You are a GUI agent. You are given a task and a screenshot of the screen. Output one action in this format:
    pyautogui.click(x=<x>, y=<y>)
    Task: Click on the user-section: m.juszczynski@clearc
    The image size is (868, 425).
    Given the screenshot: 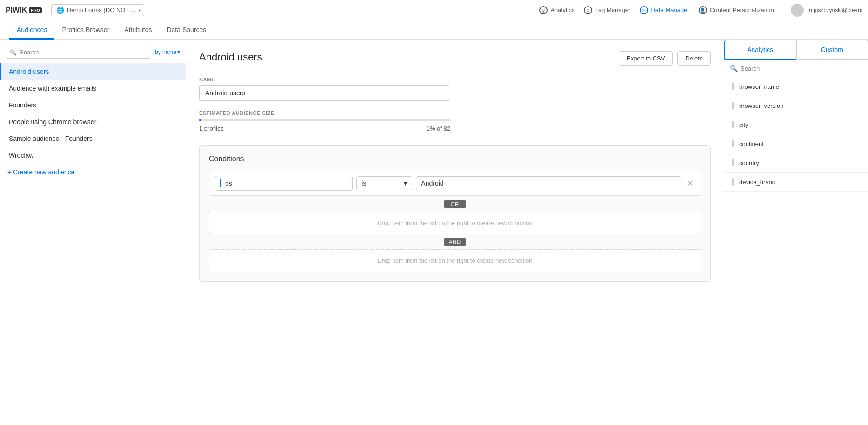 What is the action you would take?
    pyautogui.click(x=827, y=10)
    